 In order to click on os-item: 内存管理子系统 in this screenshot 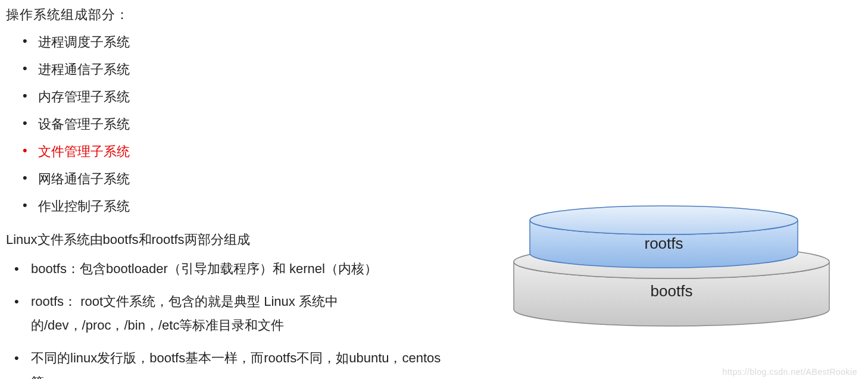, I will do `click(238, 97)`.